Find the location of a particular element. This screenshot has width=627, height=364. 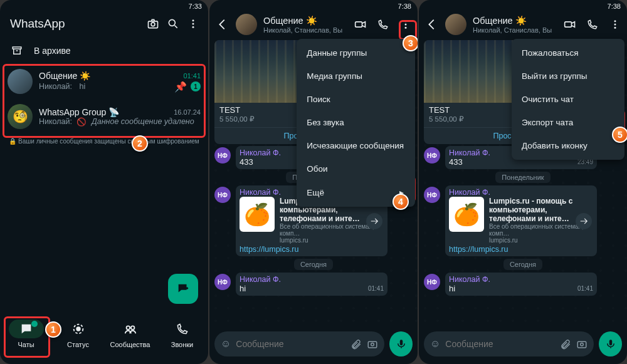

search-icon is located at coordinates (173, 24).